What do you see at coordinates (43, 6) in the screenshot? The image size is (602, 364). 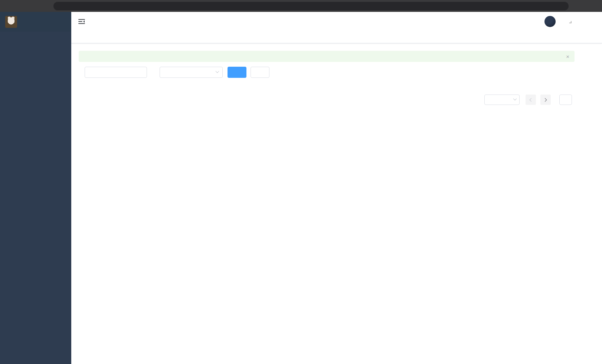 I see `home-icon` at bounding box center [43, 6].